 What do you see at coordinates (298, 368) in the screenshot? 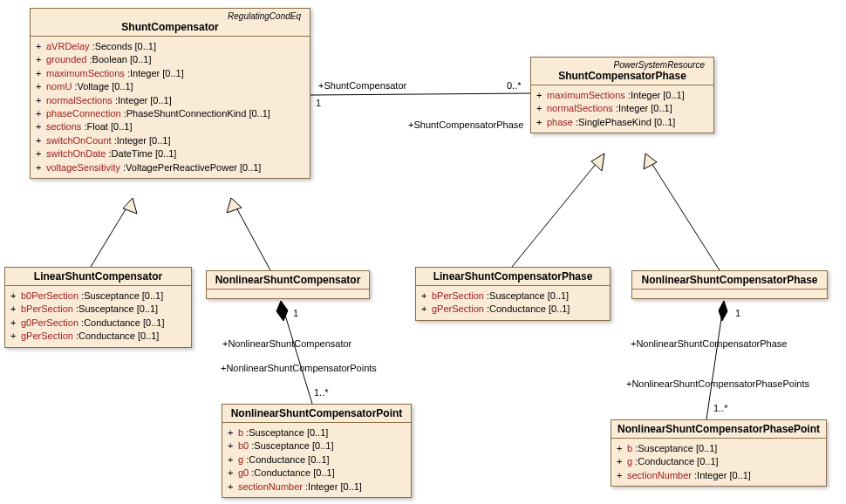
I see `comp-role-nsc-points: +NonlinearShuntCompensatorPoints` at bounding box center [298, 368].